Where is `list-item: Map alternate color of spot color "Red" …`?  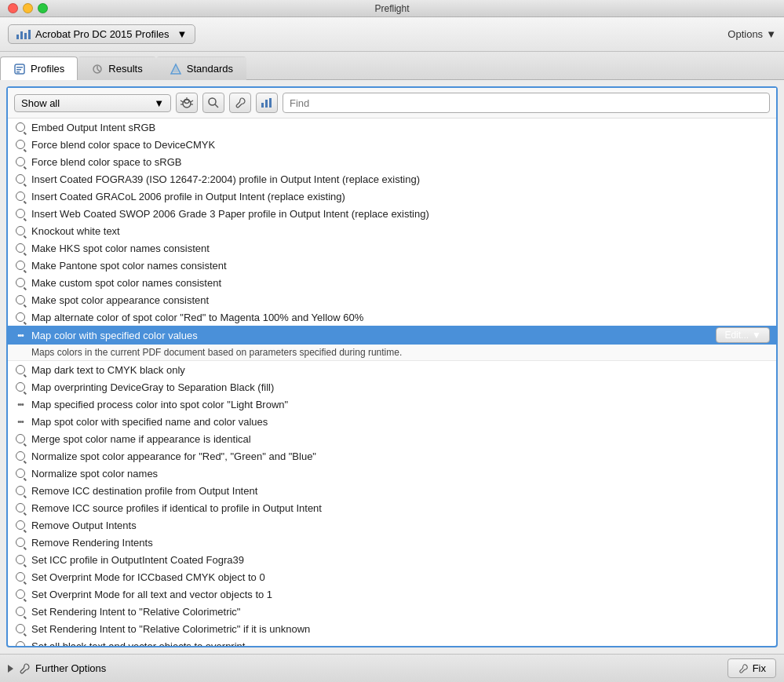
list-item: Map alternate color of spot color "Red" … is located at coordinates (392, 317).